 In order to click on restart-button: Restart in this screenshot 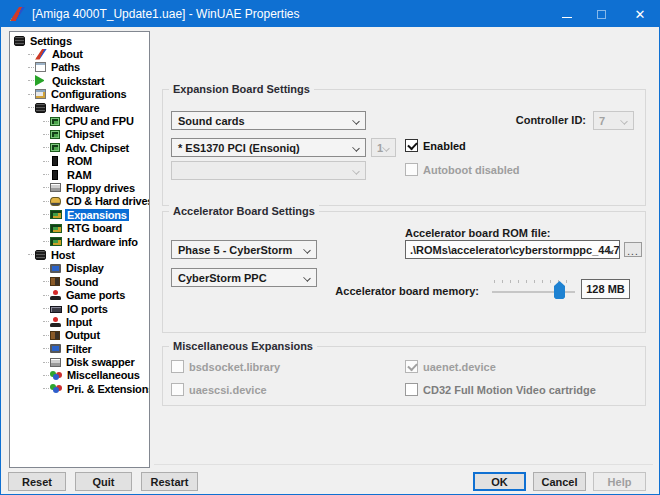, I will do `click(170, 482)`.